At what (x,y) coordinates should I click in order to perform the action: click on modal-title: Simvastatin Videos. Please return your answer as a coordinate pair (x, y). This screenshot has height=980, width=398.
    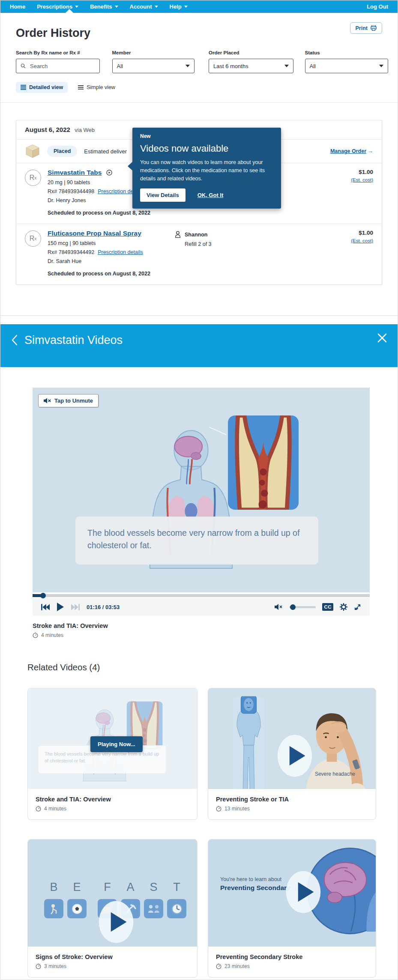
    Looking at the image, I should click on (74, 340).